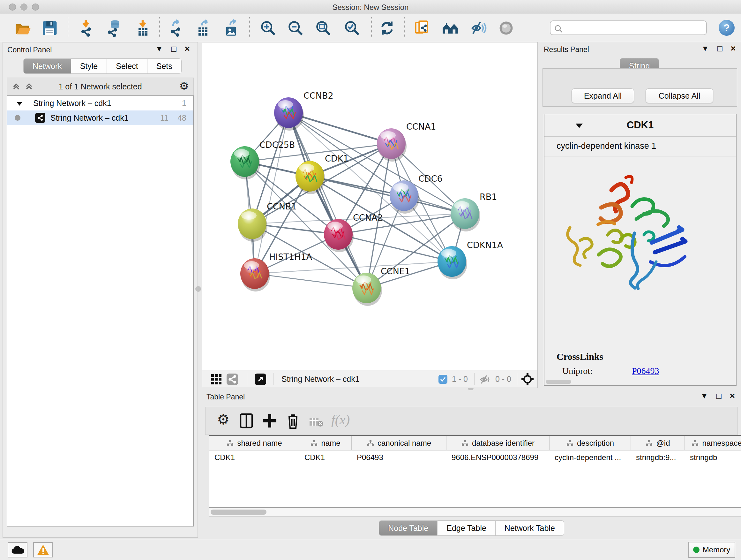 This screenshot has width=741, height=560. I want to click on double-house-icon, so click(450, 28).